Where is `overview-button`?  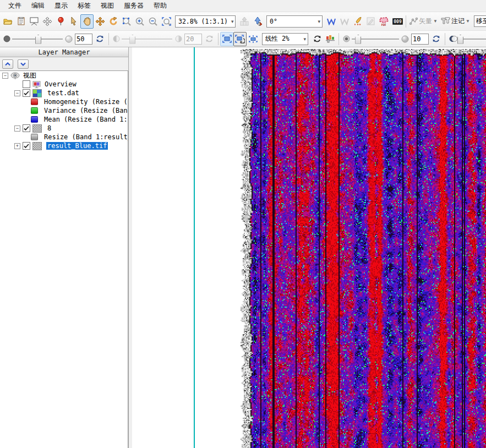
overview-button is located at coordinates (47, 21).